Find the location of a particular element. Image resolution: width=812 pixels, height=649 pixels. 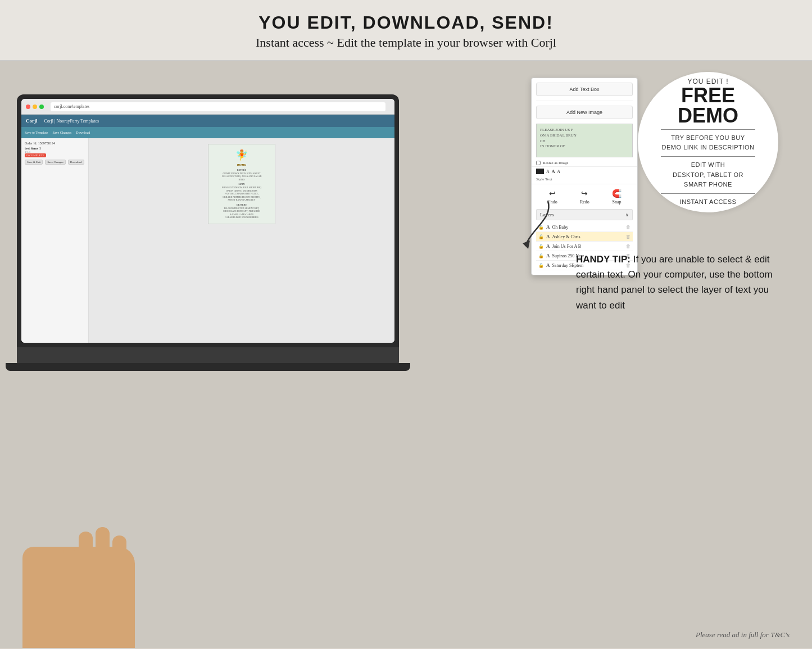

app-inner-toolbar: Save to Template Save Changes Download is located at coordinates (208, 133).